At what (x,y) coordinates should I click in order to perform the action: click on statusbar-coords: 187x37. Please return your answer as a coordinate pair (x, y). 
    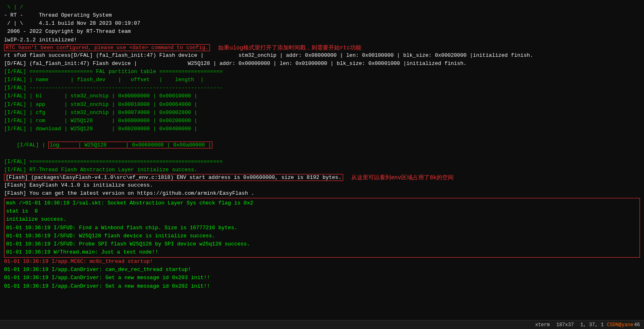
    Looking at the image, I should click on (565, 325).